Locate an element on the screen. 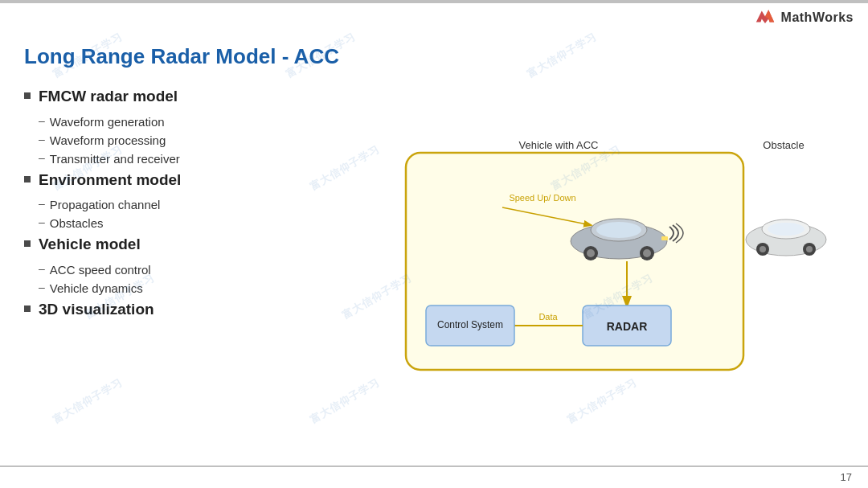 The width and height of the screenshot is (868, 488). bullet-item-fmcw: FMCW radar model – Waveform generation –… is located at coordinates (189, 127).